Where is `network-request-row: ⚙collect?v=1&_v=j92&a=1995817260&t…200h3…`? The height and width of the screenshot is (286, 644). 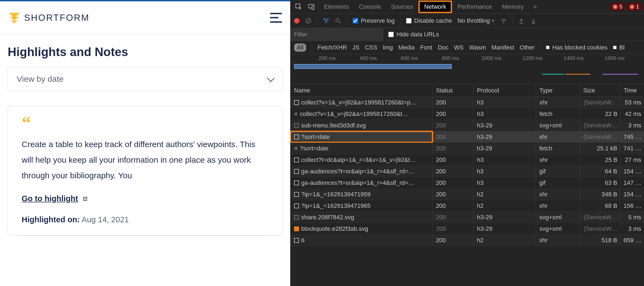 network-request-row: ⚙collect?v=1&_v=j92&a=1995817260&t…200h3… is located at coordinates (467, 114).